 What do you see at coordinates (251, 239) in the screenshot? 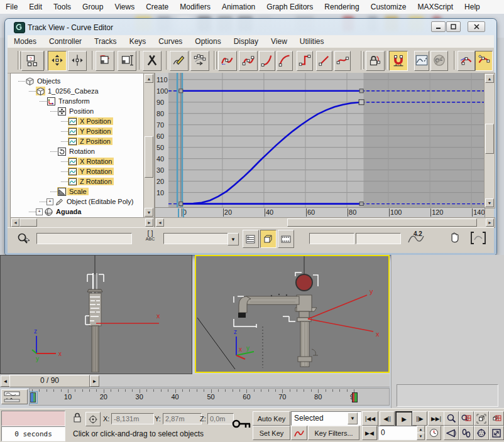
I see `curves-list-mode-button` at bounding box center [251, 239].